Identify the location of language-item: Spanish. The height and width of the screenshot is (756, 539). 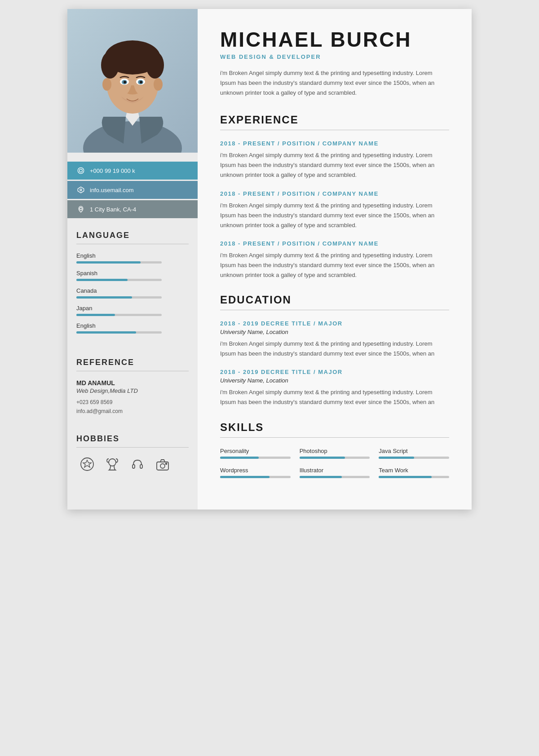
(133, 276).